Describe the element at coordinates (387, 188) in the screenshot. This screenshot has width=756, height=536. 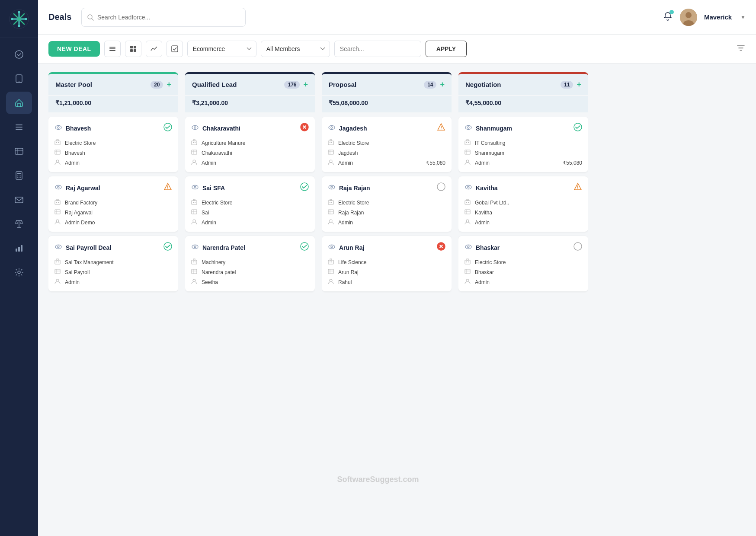
I see `card-header-proposal-1: Raja Rajan` at that location.